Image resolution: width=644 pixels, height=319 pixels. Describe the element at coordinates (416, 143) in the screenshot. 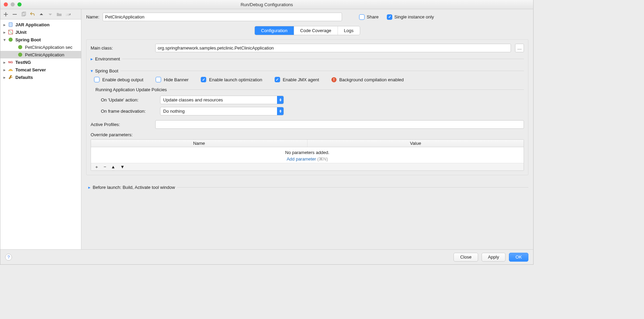

I see `override-col-value: Value` at that location.